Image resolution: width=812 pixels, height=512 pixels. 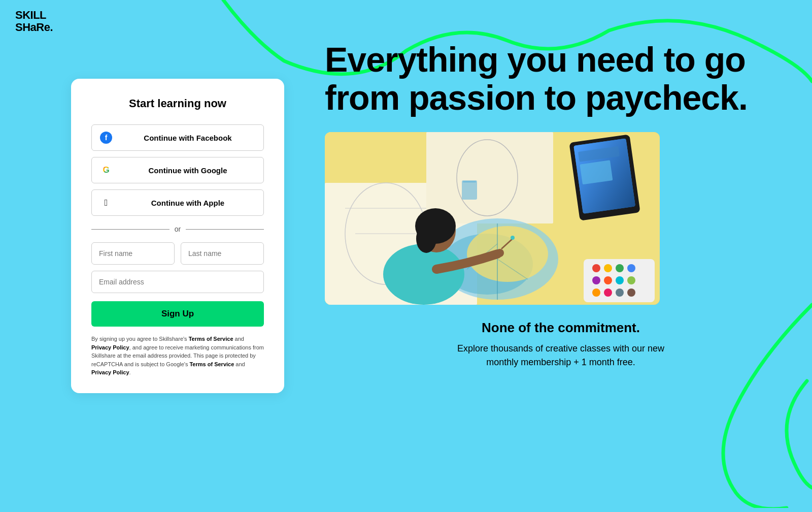 I want to click on form-title: Start learning now, so click(x=178, y=104).